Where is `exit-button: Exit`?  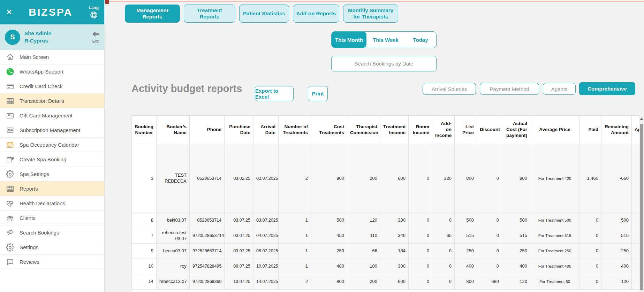
exit-button: Exit is located at coordinates (96, 37).